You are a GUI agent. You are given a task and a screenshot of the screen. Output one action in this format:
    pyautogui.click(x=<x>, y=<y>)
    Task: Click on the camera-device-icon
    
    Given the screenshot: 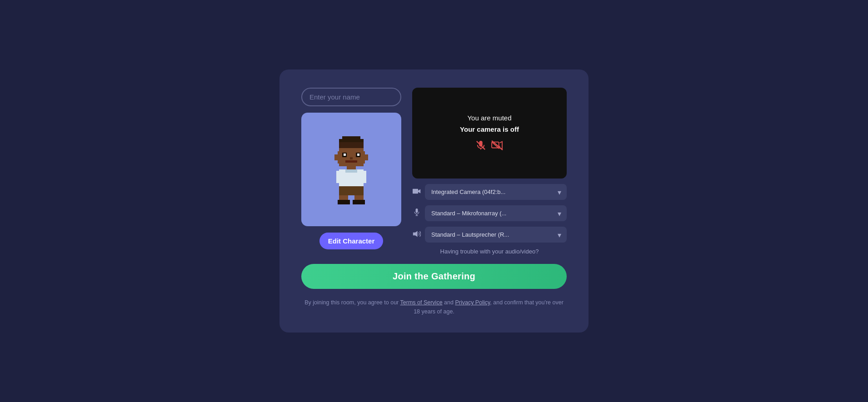 What is the action you would take?
    pyautogui.click(x=417, y=192)
    